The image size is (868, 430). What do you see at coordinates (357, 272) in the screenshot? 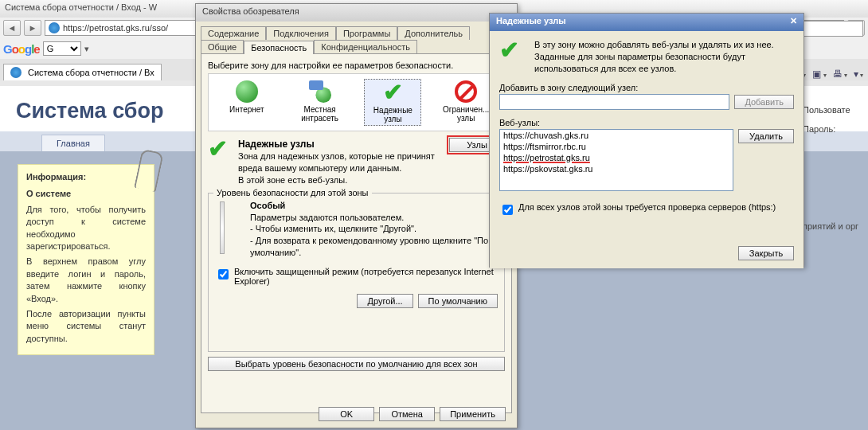
I see `security-level-group: Уровень безопасности для этой зоны Особы…` at bounding box center [357, 272].